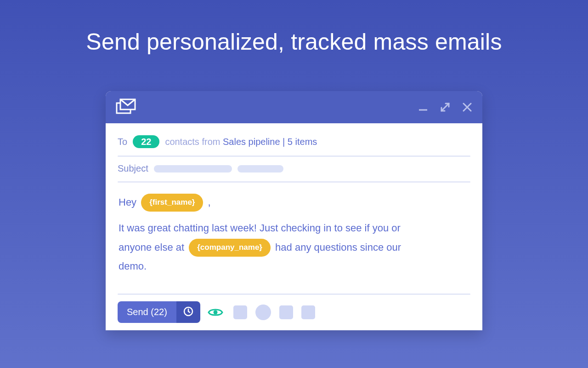  What do you see at coordinates (294, 294) in the screenshot?
I see `divider` at bounding box center [294, 294].